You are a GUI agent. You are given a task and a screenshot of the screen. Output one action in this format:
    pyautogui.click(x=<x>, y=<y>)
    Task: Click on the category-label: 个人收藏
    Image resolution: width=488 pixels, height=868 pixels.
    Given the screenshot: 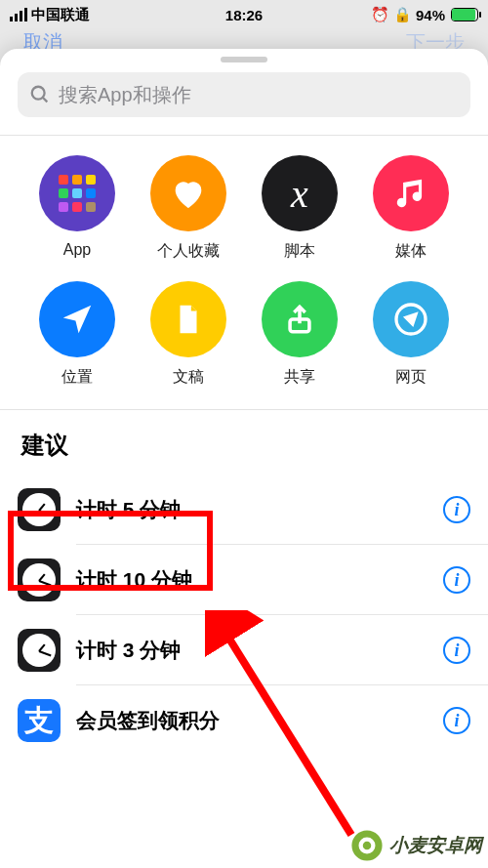 What is the action you would take?
    pyautogui.click(x=188, y=252)
    